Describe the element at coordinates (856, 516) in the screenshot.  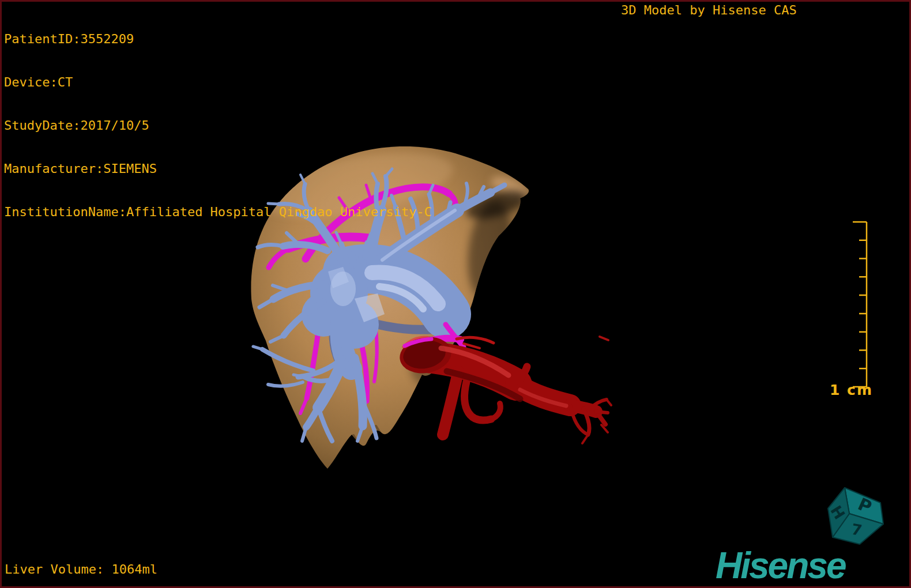
I see `orientation-cube: P H 7` at that location.